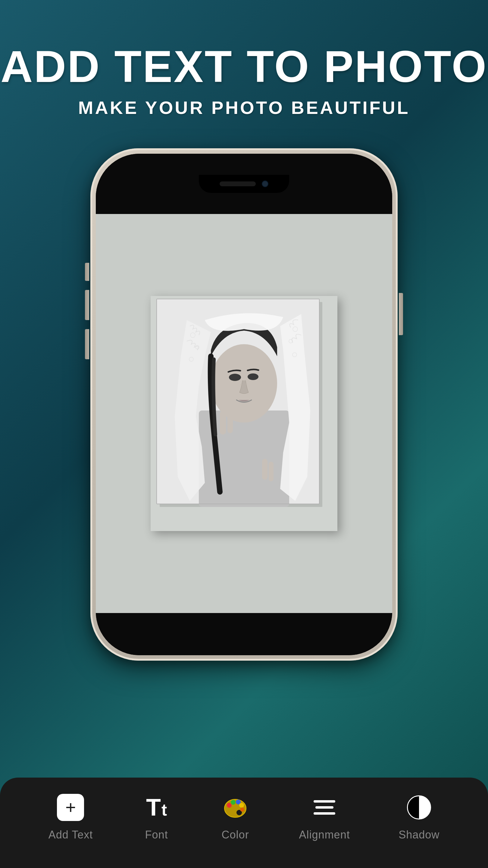 Image resolution: width=488 pixels, height=868 pixels. Describe the element at coordinates (244, 184) in the screenshot. I see `notch` at that location.